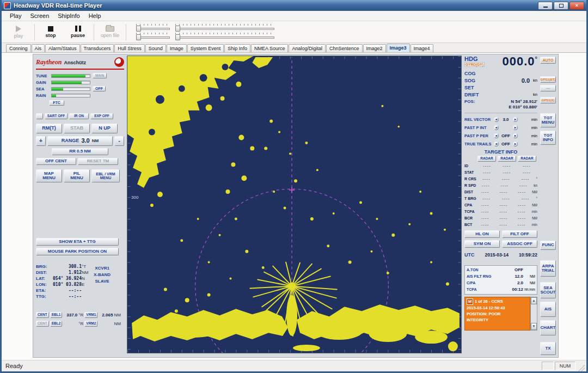 The image size is (588, 373). What do you see at coordinates (515, 144) in the screenshot?
I see `trails-increase-button: ▸` at bounding box center [515, 144].